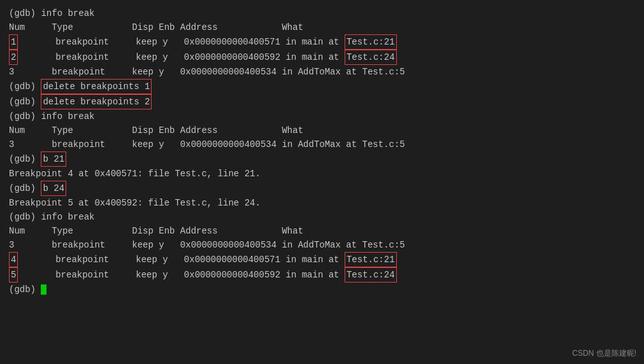 This screenshot has width=644, height=364. I want to click on terminal-line: 2 breakpoint keep y 0x0000000000400592 i…, so click(322, 57).